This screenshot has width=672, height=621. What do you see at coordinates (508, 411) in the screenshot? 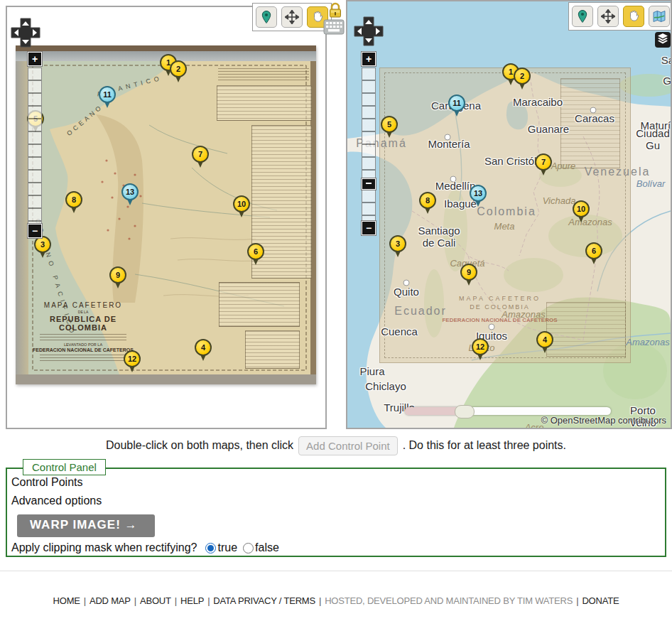
I see `overlay-opacity-slider` at bounding box center [508, 411].